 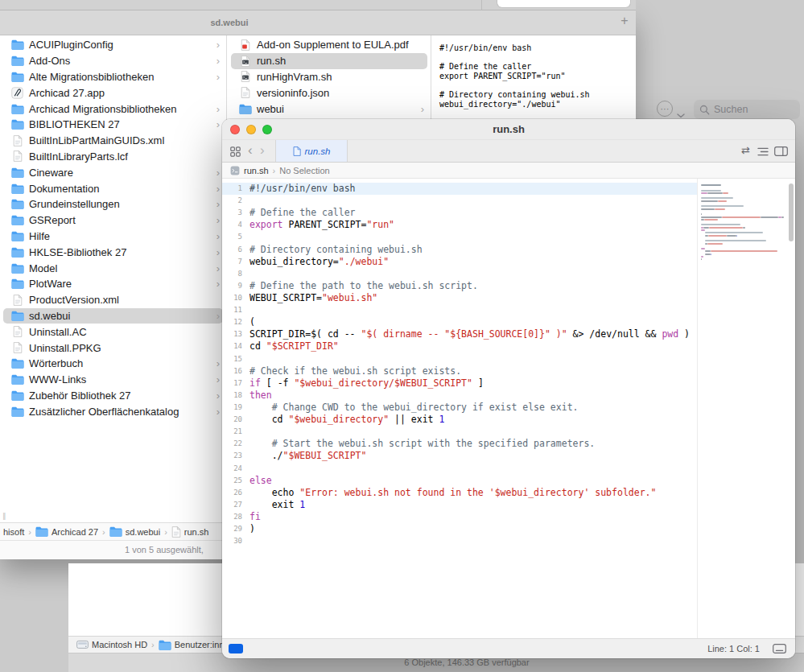 What do you see at coordinates (262, 150) in the screenshot?
I see `forward-button: ›` at bounding box center [262, 150].